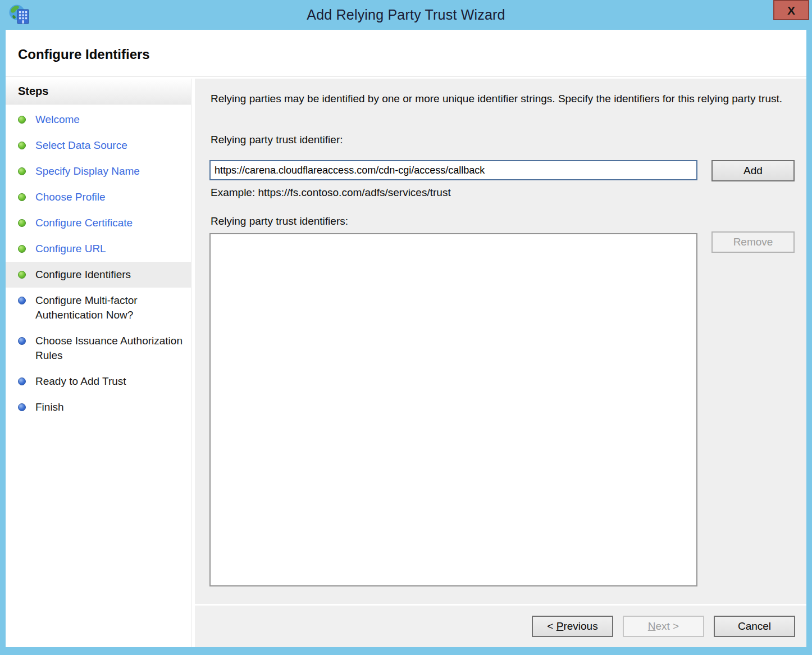 This screenshot has width=812, height=655. Describe the element at coordinates (98, 92) in the screenshot. I see `steps-header: Steps` at that location.